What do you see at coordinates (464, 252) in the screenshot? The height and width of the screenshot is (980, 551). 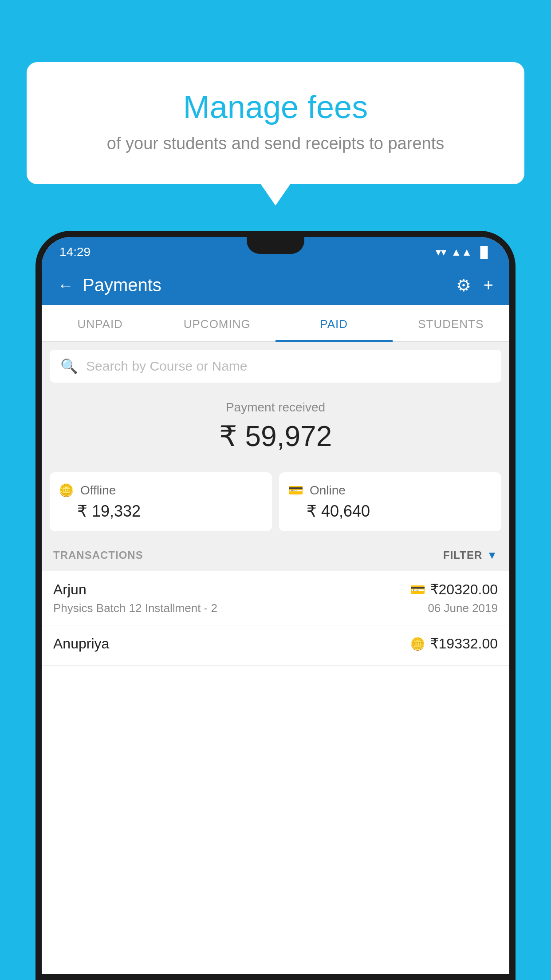 I see `status-icons: ▾▾ ▲▲ ▐▌` at bounding box center [464, 252].